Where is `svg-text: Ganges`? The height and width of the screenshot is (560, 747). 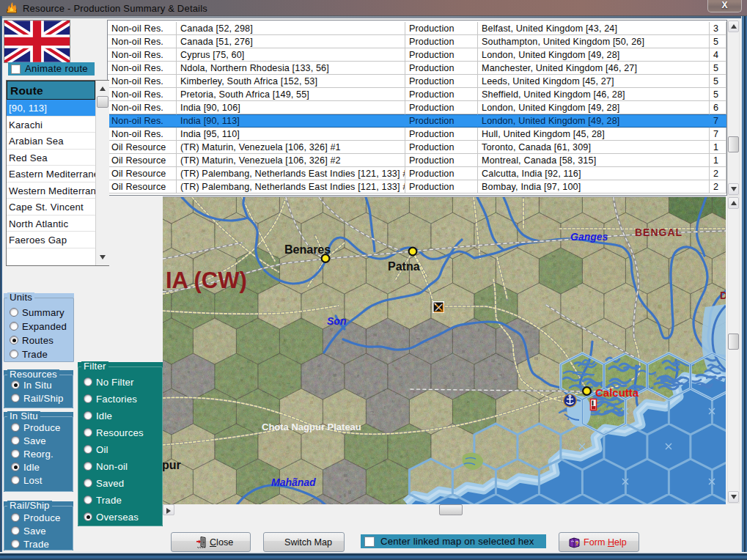 svg-text: Ganges is located at coordinates (589, 237).